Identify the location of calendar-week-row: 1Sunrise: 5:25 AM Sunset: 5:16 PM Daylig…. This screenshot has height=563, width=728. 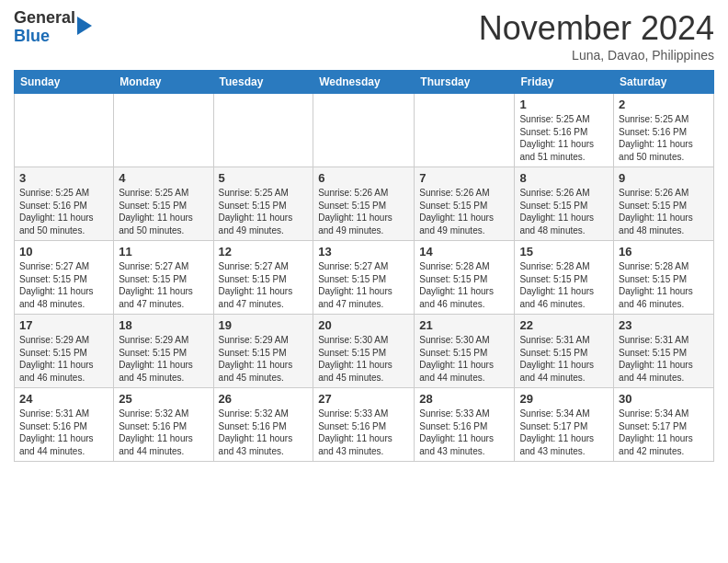
(364, 131).